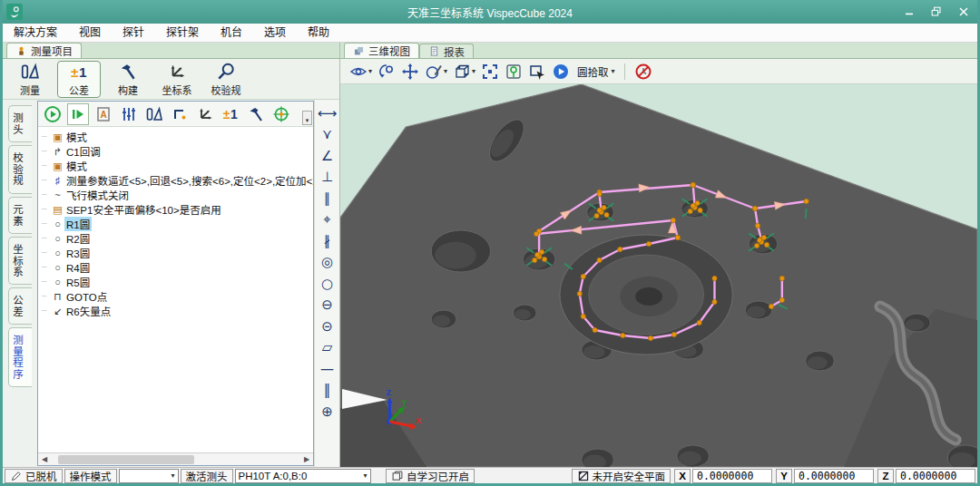  Describe the element at coordinates (129, 114) in the screenshot. I see `tree-tool-params-sliders-button` at that location.